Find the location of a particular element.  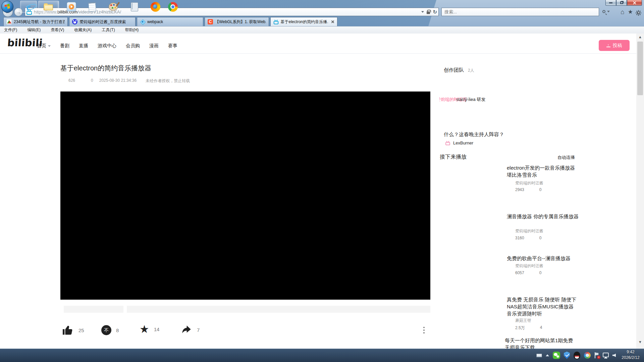

related-video-stats: 2.5万4 is located at coordinates (529, 328).